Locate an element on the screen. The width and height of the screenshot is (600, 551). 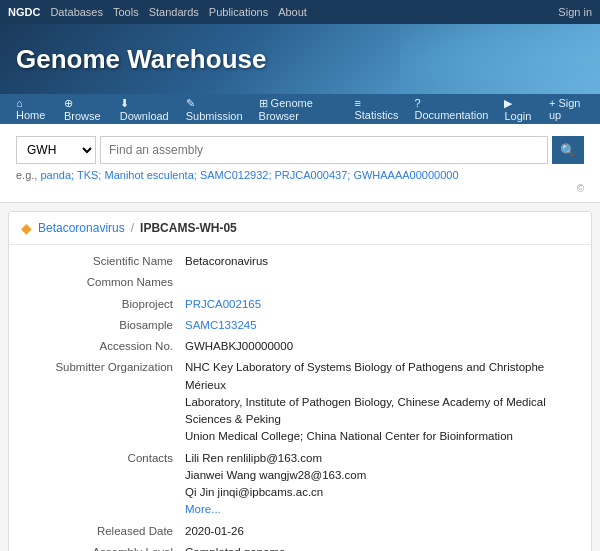
label-submitter-org: Submitter Organization is located at coordinates (101, 402).